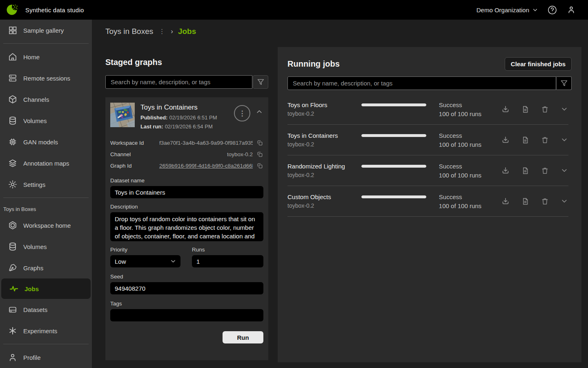  I want to click on description-textarea, so click(187, 227).